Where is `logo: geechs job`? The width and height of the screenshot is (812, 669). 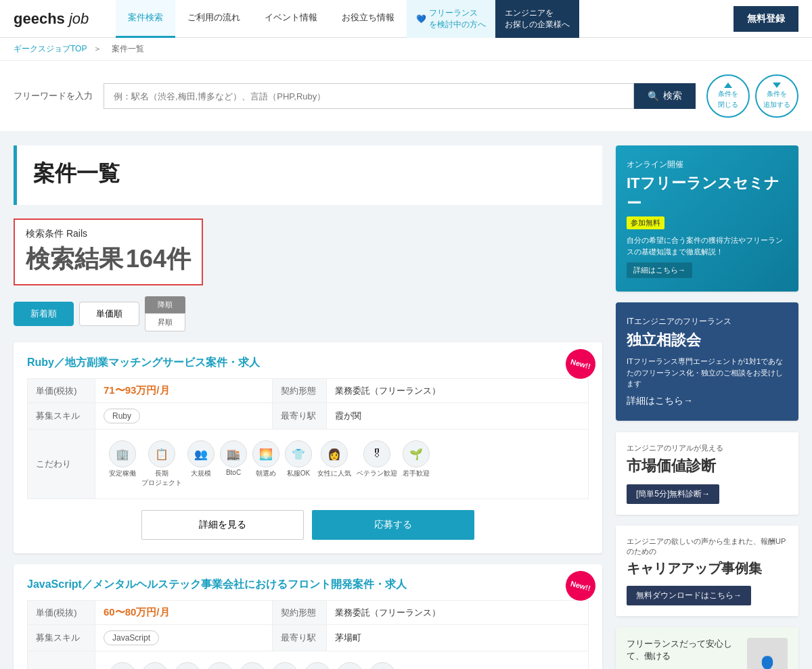
logo: geechs job is located at coordinates (51, 19).